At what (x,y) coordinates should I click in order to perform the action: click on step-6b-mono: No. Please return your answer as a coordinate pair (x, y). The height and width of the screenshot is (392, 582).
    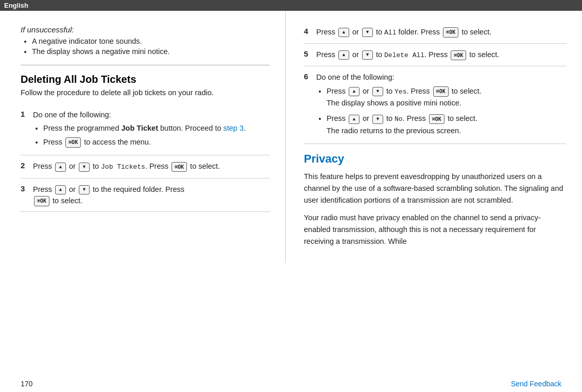
    Looking at the image, I should click on (399, 119).